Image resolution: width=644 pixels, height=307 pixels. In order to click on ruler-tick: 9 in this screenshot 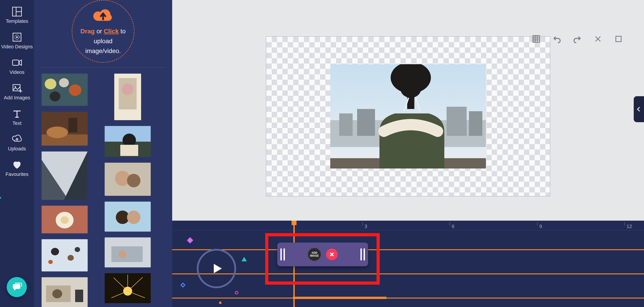, I will do `click(540, 225)`.